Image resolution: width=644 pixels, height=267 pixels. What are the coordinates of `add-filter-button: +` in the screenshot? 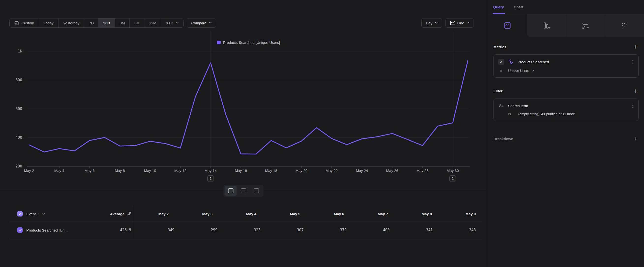 It's located at (636, 91).